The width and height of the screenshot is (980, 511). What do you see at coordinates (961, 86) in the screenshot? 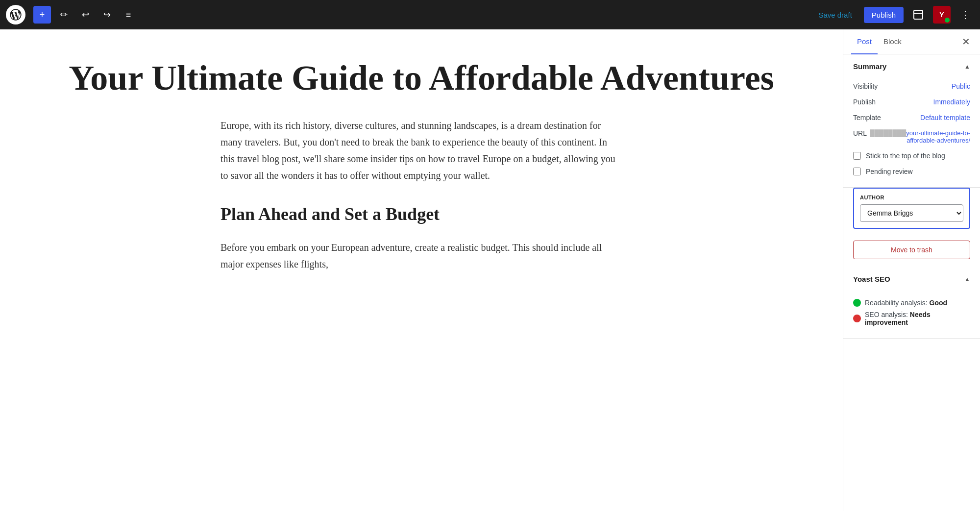
I see `visibility-value: Public` at bounding box center [961, 86].